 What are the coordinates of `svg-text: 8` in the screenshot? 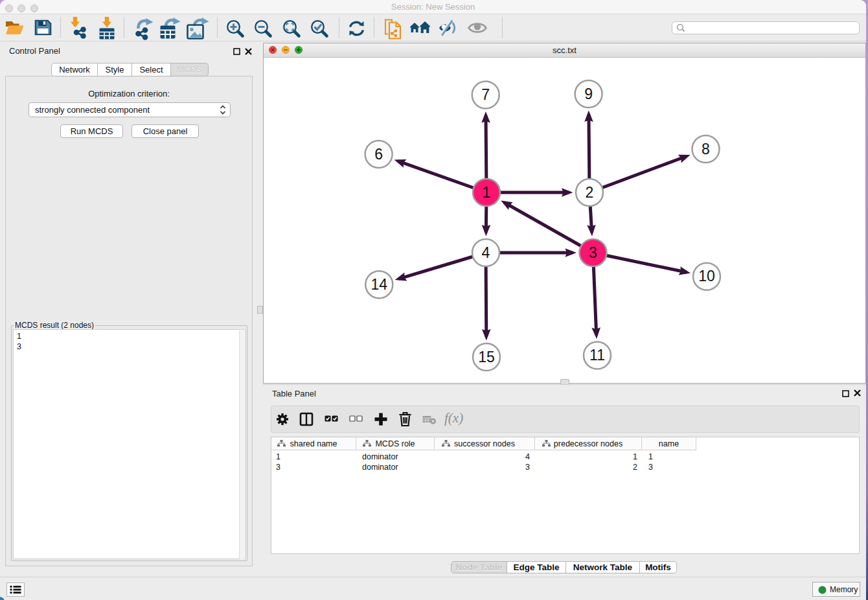 It's located at (706, 149).